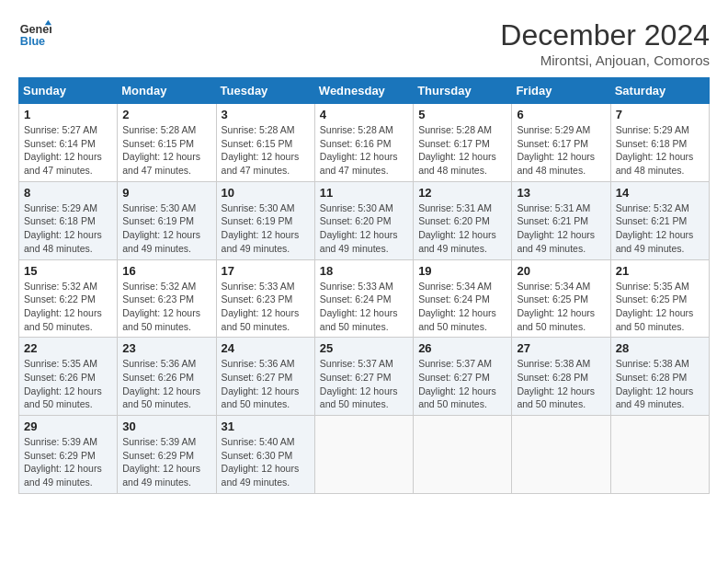  I want to click on day-info: Sunrise: 5:32 AM Sunset: 6:22 PM Dayligh…, so click(68, 307).